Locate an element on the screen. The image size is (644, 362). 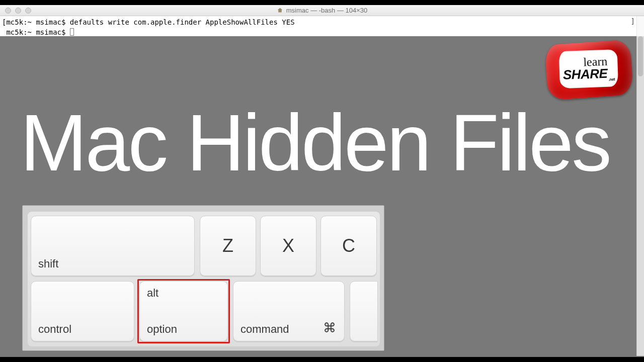
zoom-button is located at coordinates (28, 11).